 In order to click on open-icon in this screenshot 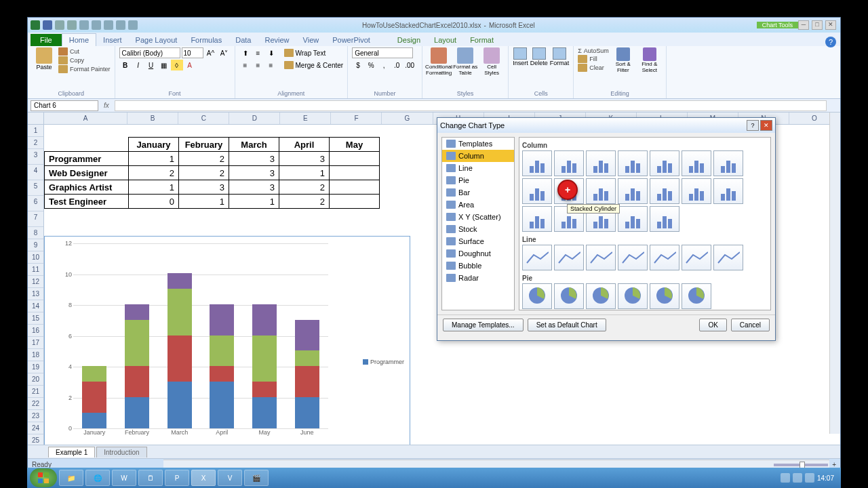, I will do `click(96, 25)`.